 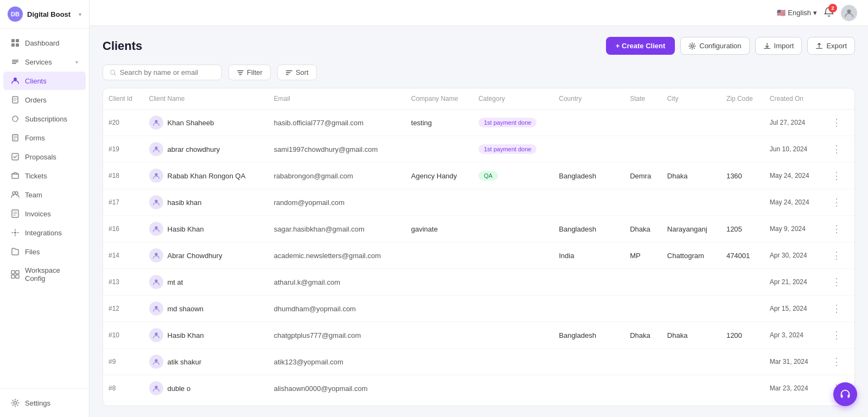 I want to click on client-name-text: atik shakur, so click(x=184, y=362).